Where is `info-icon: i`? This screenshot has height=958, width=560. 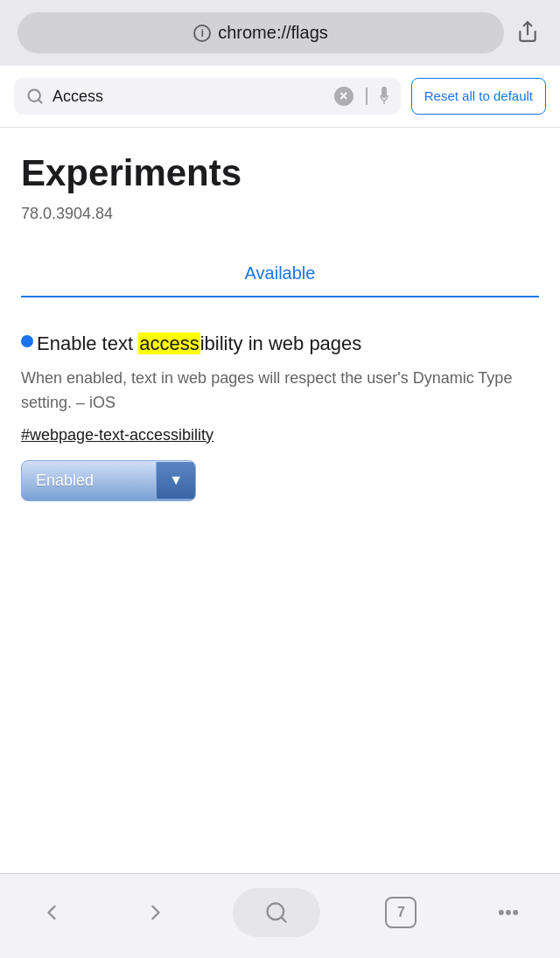
info-icon: i is located at coordinates (202, 33).